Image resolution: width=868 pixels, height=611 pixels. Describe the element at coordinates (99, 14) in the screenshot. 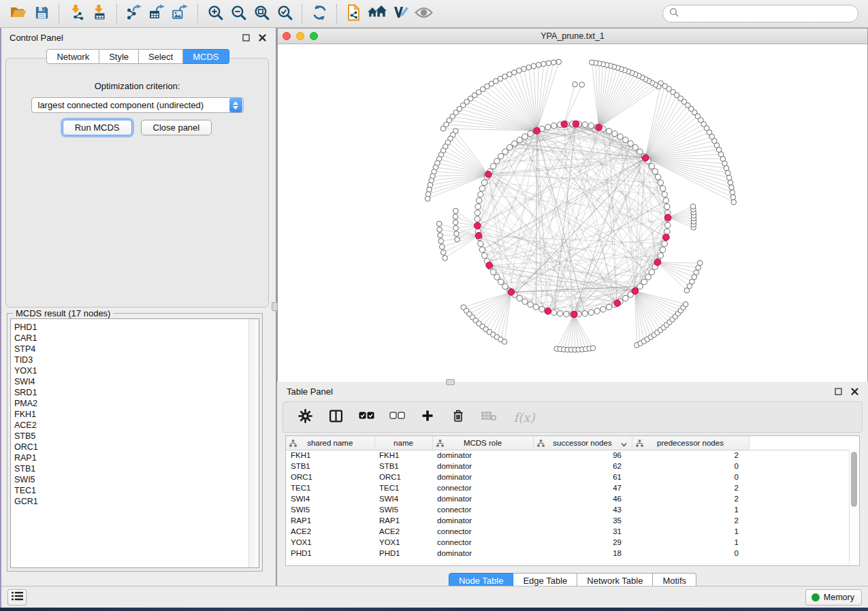

I see `import-table-button` at that location.